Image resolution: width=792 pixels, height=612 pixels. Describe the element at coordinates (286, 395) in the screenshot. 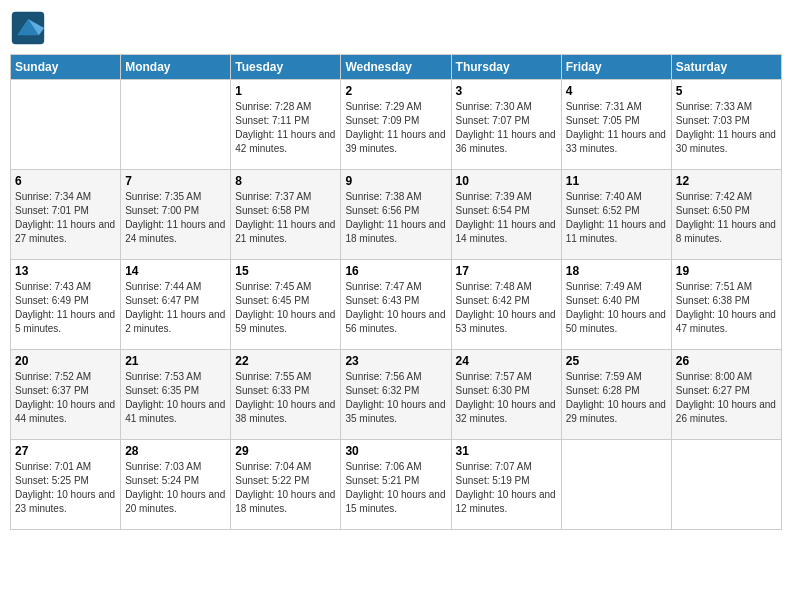

I see `calendar-cell: 22Sunrise: 7:55 AM Sunset: 6:33 PM Dayli…` at that location.